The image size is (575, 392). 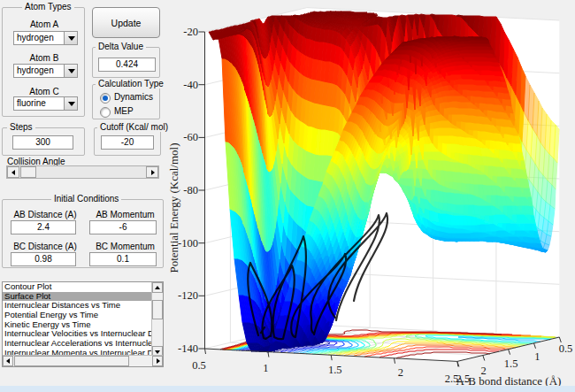 I want to click on svg-text: Potential Energy (Kcal/mol), so click(x=173, y=207).